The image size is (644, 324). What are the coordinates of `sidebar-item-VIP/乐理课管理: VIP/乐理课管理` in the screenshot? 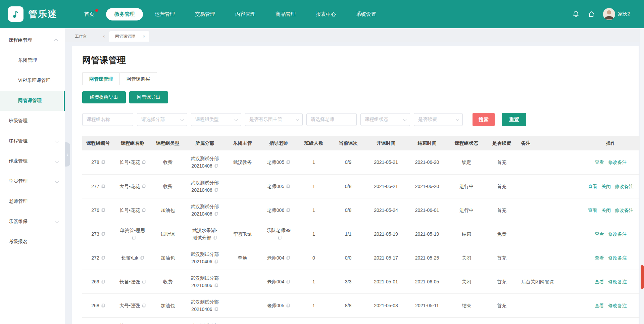 It's located at (32, 81).